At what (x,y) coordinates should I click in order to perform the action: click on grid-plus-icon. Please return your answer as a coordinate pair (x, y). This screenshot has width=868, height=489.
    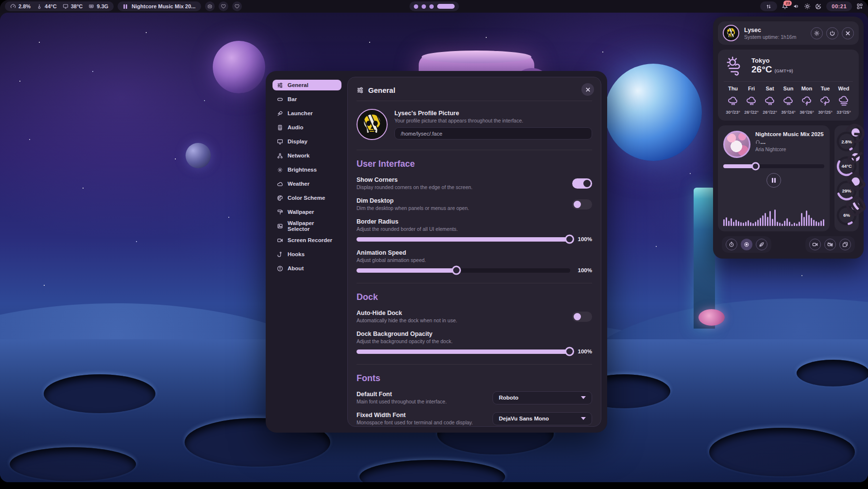
    Looking at the image, I should click on (860, 6).